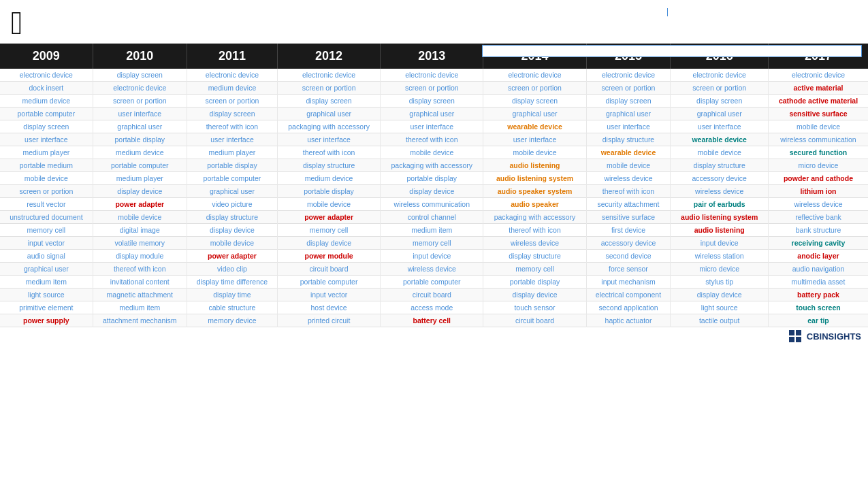 The height and width of the screenshot is (494, 868). I want to click on table-cell: display time, so click(231, 295).